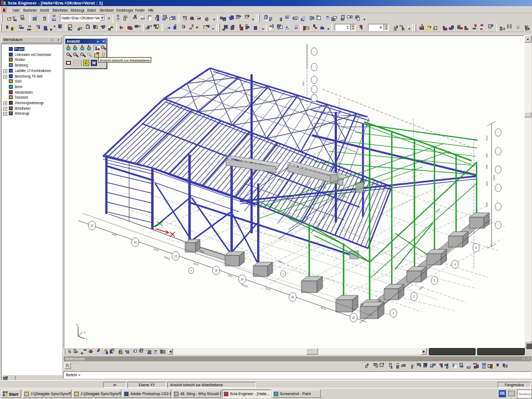 The image size is (532, 399). What do you see at coordinates (92, 226) in the screenshot?
I see `svg-text: 15` at bounding box center [92, 226].